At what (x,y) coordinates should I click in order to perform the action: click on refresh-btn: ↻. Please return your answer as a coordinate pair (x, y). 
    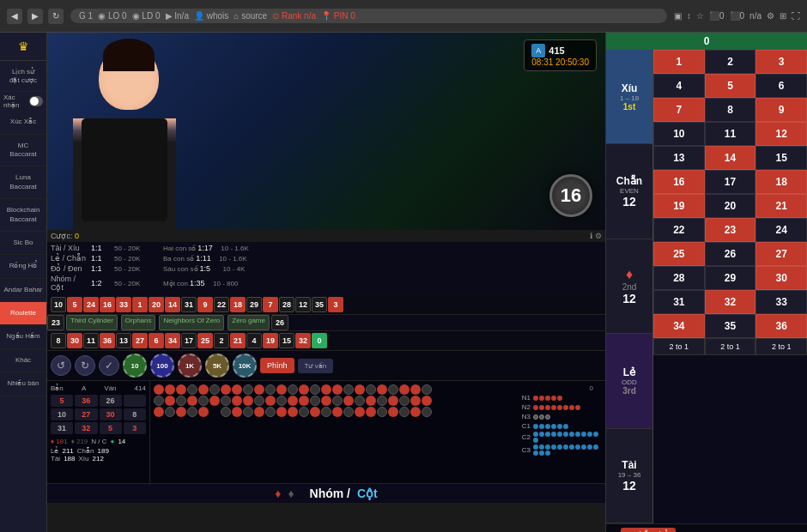
    Looking at the image, I should click on (56, 16).